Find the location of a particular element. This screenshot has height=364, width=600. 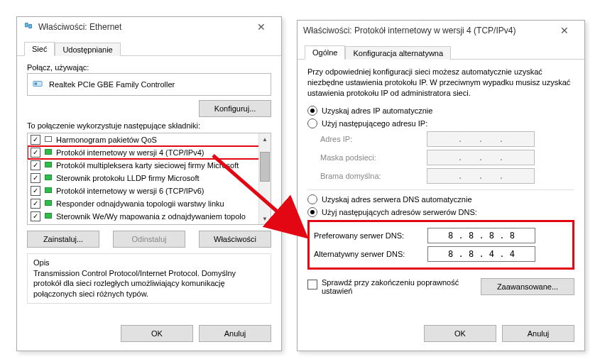

configure-button: Konfiguruj... is located at coordinates (235, 109).